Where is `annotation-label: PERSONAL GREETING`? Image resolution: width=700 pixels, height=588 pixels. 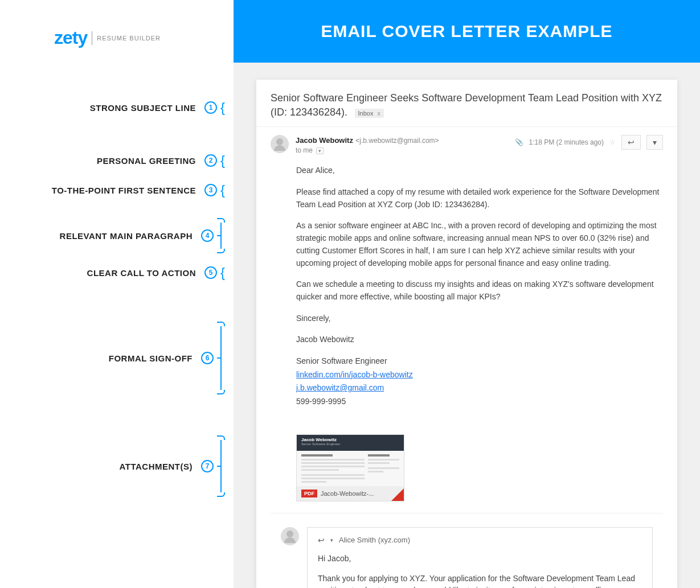
annotation-label: PERSONAL GREETING is located at coordinates (146, 161).